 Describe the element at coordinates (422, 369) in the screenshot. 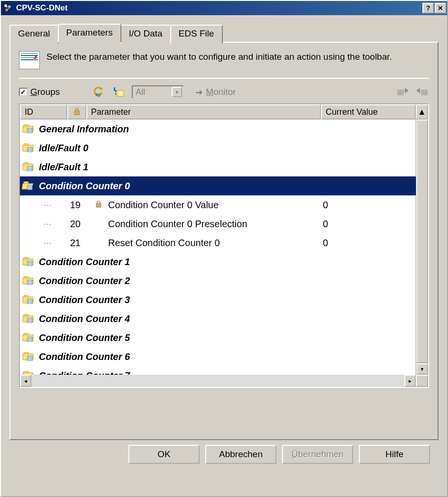

I see `scroll-down-button: ▼` at that location.